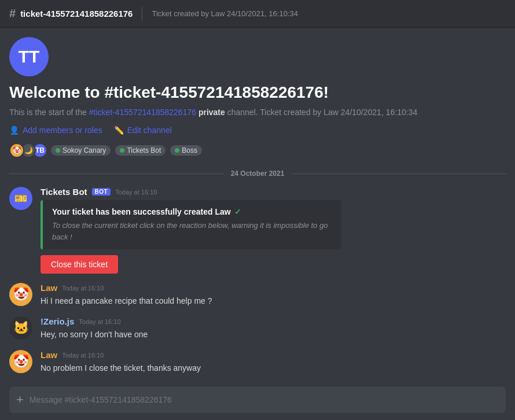 This screenshot has height=420, width=515. Describe the element at coordinates (258, 14) in the screenshot. I see `top-bar: # ticket-415572141858226176 Ticket creat…` at that location.